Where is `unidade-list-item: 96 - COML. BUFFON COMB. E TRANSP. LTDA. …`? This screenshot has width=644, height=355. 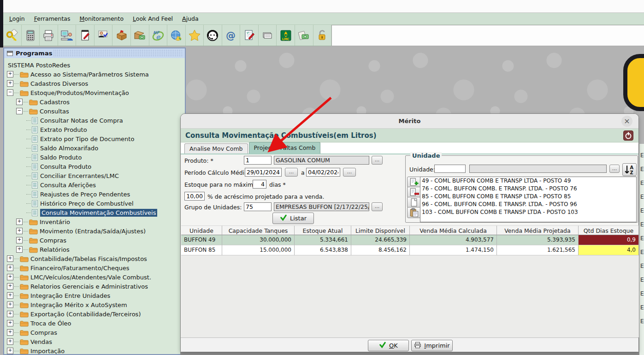 unidade-list-item: 96 - COML. BUFFON COMB. E TRANSP. LTDA. … is located at coordinates (528, 205).